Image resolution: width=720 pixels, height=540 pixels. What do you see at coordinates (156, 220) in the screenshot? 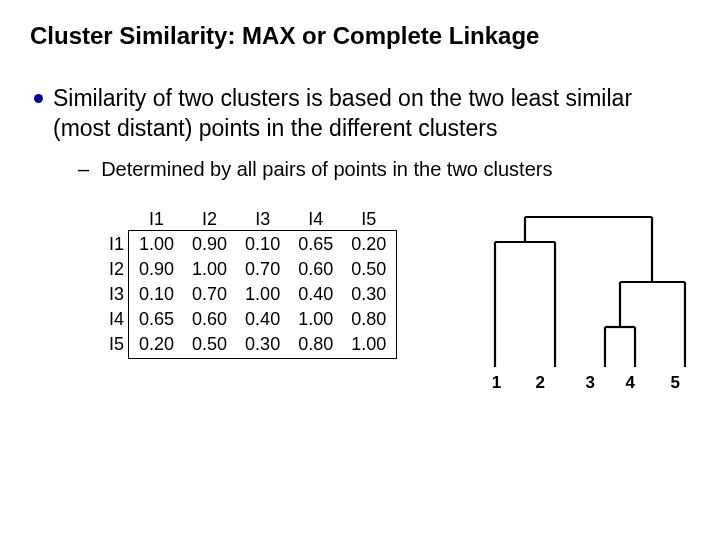
I see `matrix-col-header: I1` at bounding box center [156, 220].